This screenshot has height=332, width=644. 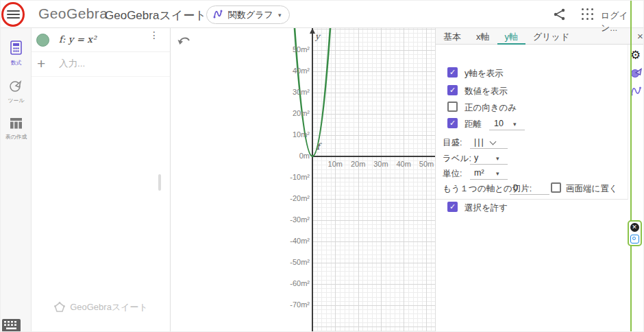 I want to click on geometry-view-icon, so click(x=636, y=74).